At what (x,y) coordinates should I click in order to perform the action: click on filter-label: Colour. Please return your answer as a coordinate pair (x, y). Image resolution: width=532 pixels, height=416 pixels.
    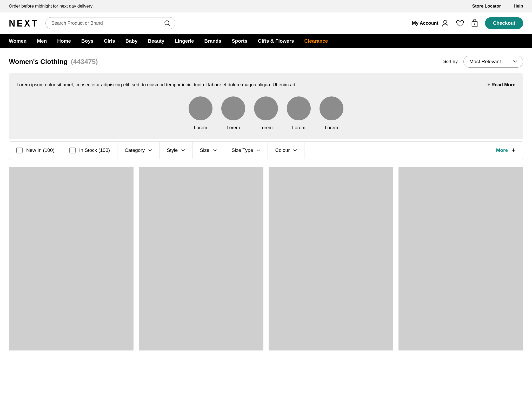
    Looking at the image, I should click on (282, 150).